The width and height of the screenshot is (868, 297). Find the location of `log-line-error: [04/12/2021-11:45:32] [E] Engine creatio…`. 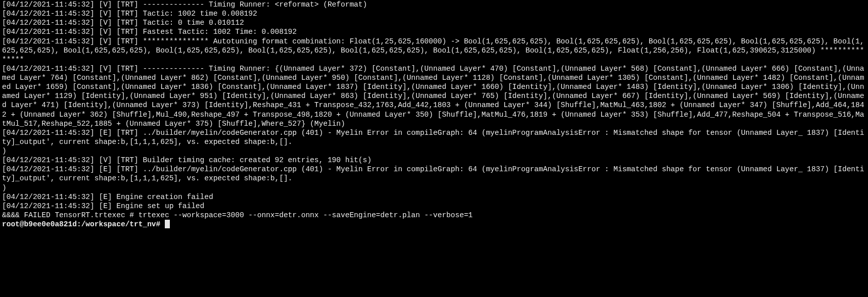

log-line-error: [04/12/2021-11:45:32] [E] Engine creatio… is located at coordinates (108, 197).